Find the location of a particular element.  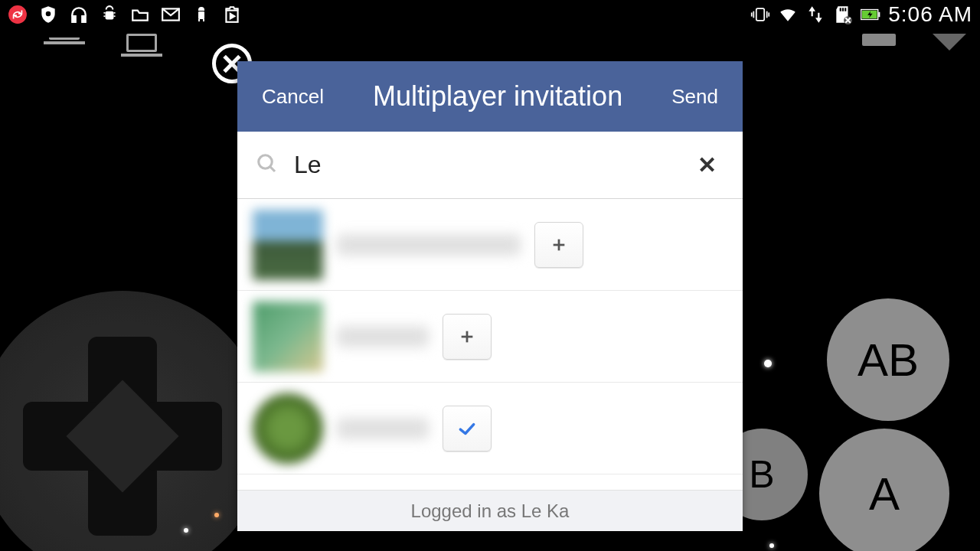

gmail-icon is located at coordinates (171, 15).